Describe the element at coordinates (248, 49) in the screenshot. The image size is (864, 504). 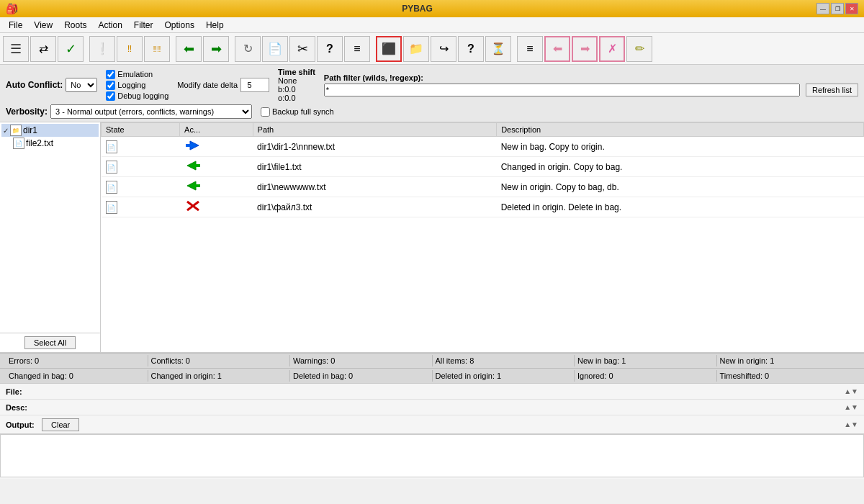
I see `reload-button: ↻` at that location.